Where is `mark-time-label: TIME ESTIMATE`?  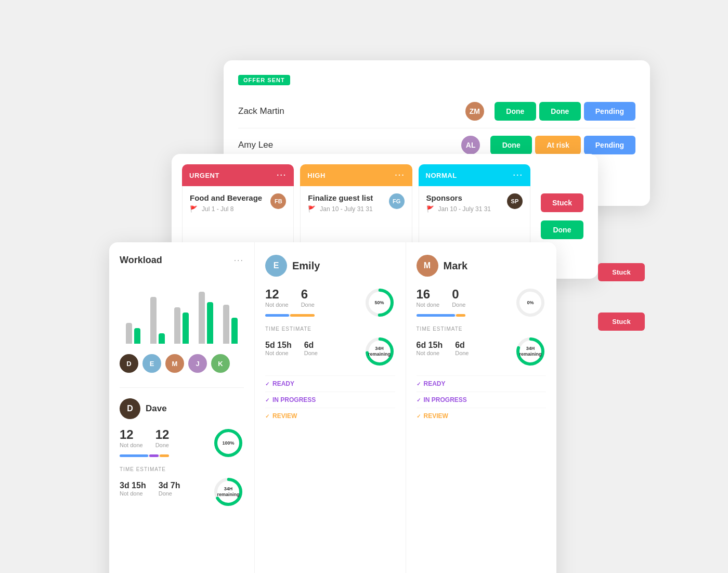 mark-time-label: TIME ESTIMATE is located at coordinates (482, 329).